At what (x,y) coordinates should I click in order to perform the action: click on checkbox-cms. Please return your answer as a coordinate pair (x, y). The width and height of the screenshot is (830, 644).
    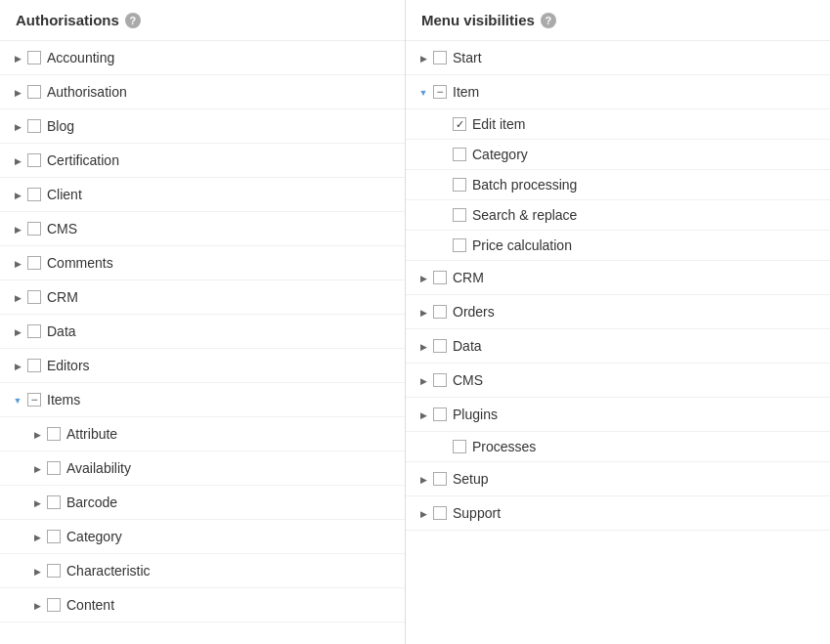
    Looking at the image, I should click on (34, 229).